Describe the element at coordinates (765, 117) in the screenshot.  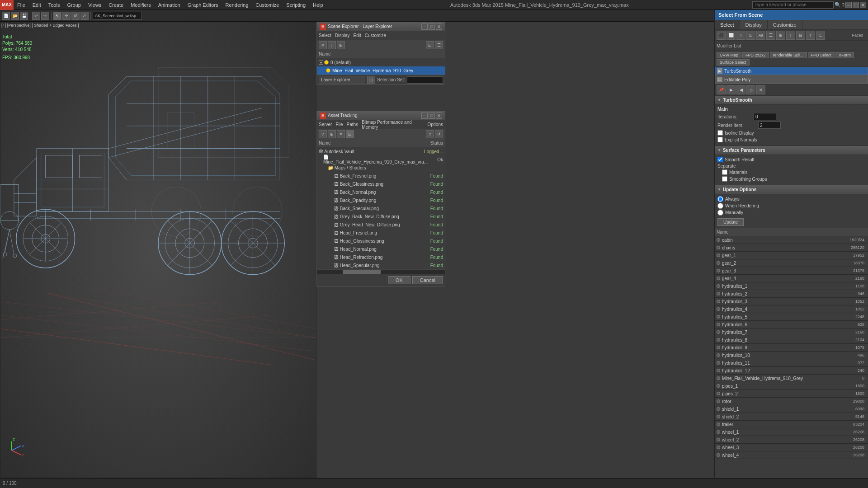
I see `iterations-input` at that location.